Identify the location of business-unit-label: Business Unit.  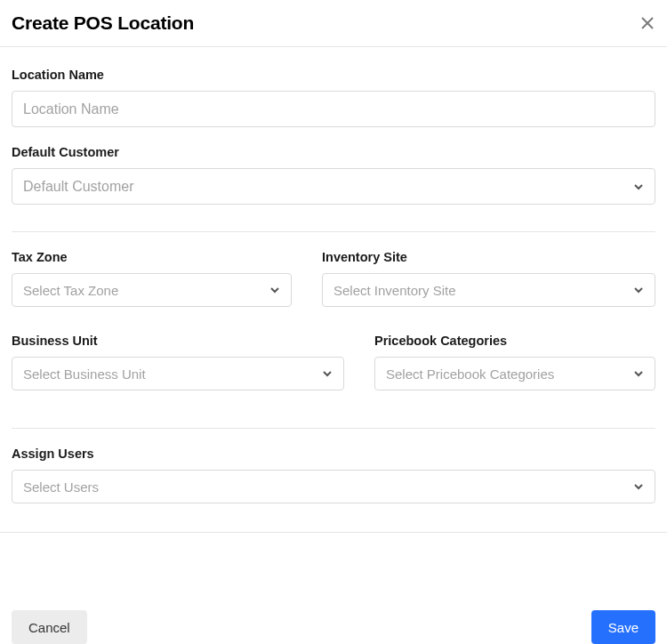
(178, 341).